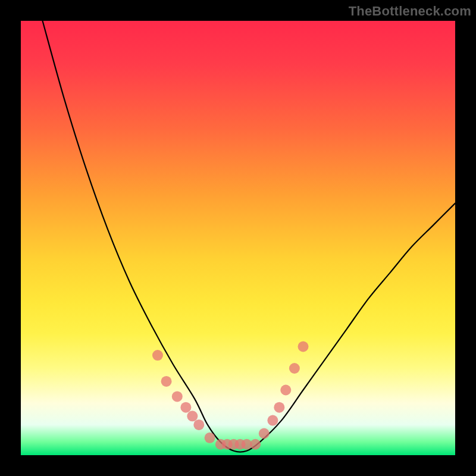 This screenshot has width=476, height=476. I want to click on data-points-group, so click(231, 396).